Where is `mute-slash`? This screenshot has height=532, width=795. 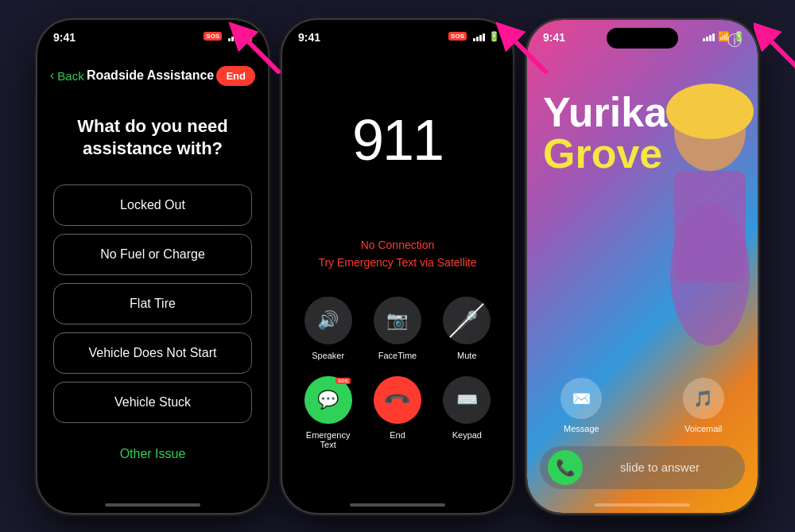
mute-slash is located at coordinates (467, 320).